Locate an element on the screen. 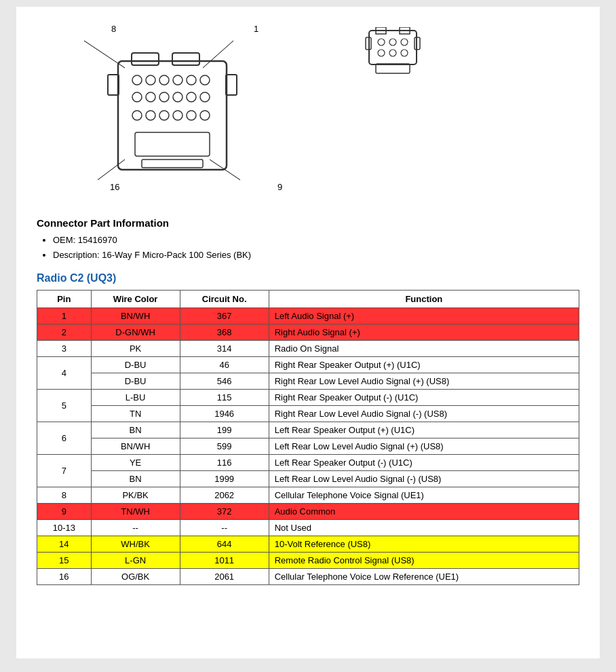 The width and height of the screenshot is (616, 672). table-row: BN is located at coordinates (136, 479).